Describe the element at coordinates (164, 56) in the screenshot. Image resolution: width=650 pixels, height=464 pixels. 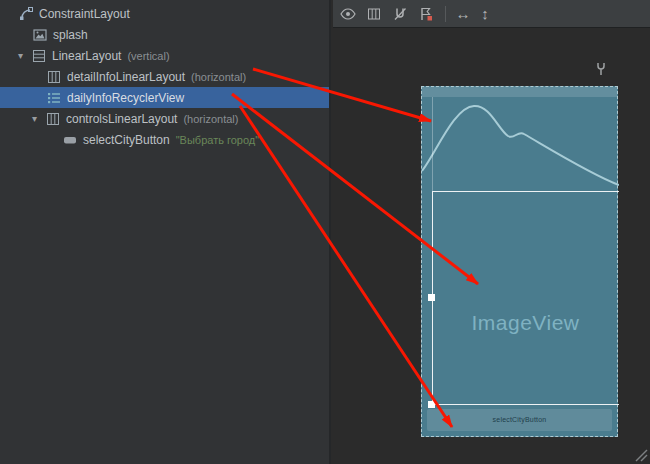
I see `tree-item-linearlayout: ▾ LinearLayout (vertical)` at that location.